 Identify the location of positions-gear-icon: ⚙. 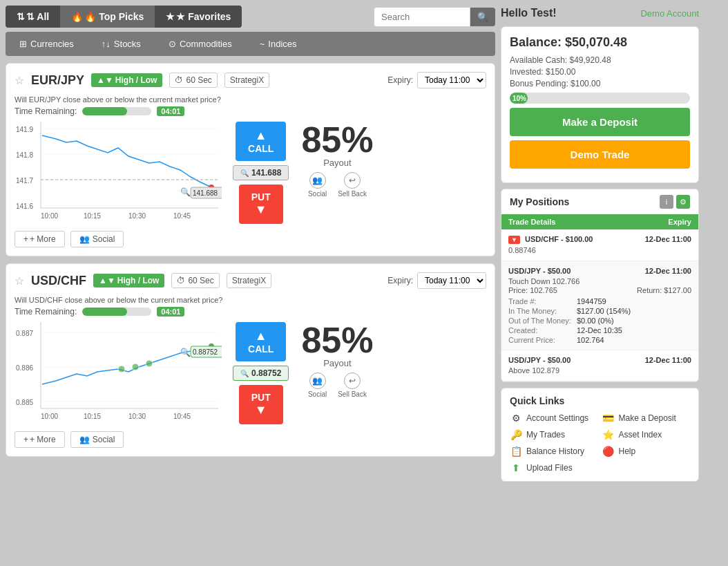
(683, 202).